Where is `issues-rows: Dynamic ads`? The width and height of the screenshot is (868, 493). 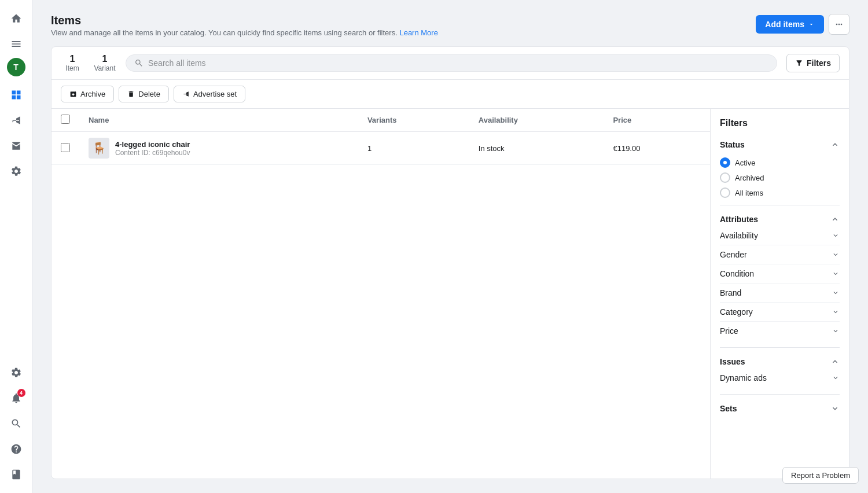
issues-rows: Dynamic ads is located at coordinates (780, 378).